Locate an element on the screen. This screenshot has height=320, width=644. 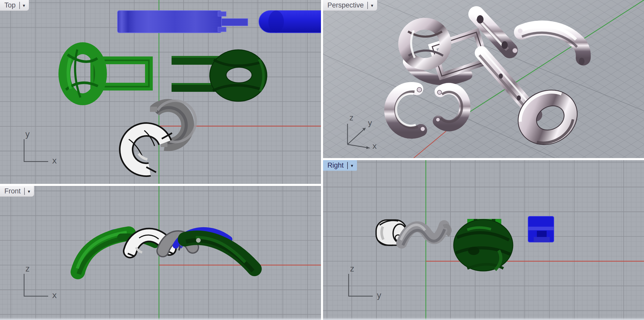
blue-capsule is located at coordinates (290, 22).